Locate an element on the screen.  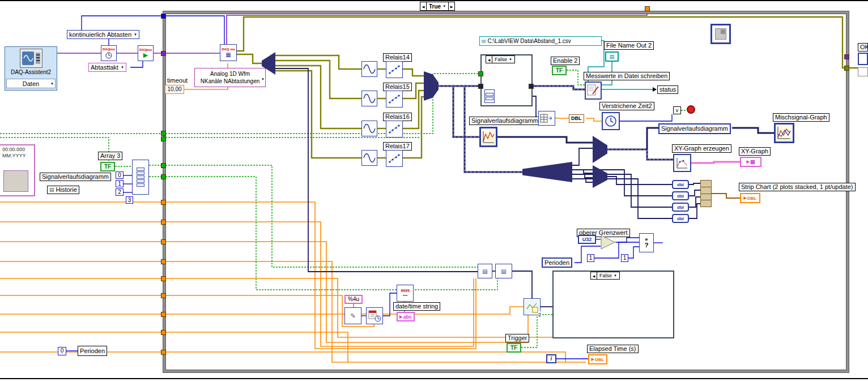
relais15-node is located at coordinates (394, 99).